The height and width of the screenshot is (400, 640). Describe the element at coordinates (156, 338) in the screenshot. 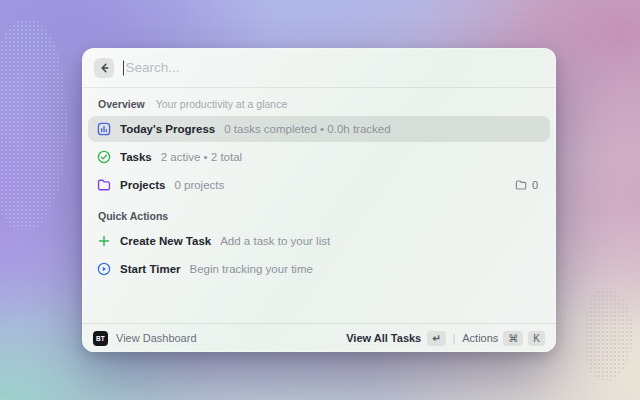

I see `view-dashboard-label: View Dashboard` at that location.